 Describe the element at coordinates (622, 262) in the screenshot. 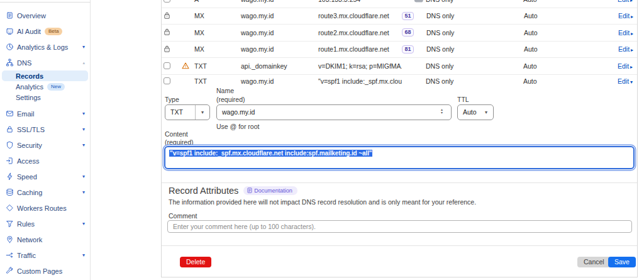

I see `save-button: Save` at that location.